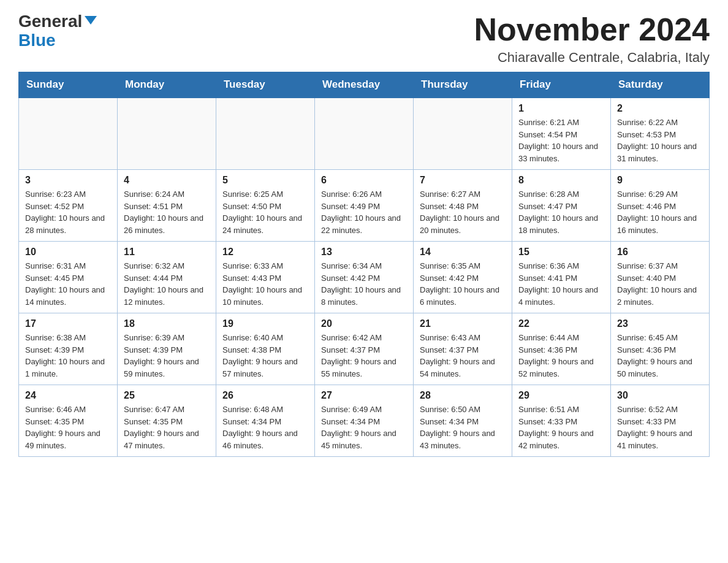  I want to click on day-info: Sunrise: 6:45 AMSunset: 4:36 PMDaylight:…, so click(660, 356).